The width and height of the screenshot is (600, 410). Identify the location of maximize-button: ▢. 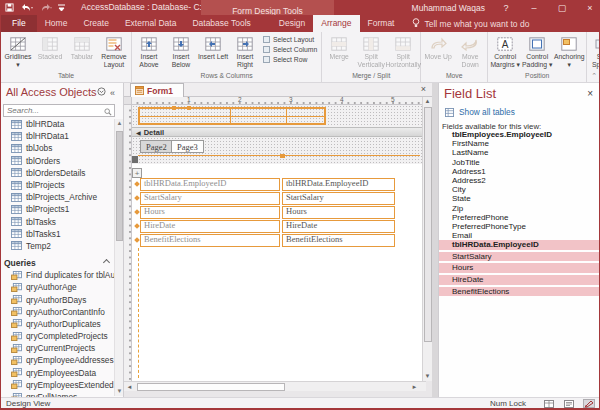
(562, 8).